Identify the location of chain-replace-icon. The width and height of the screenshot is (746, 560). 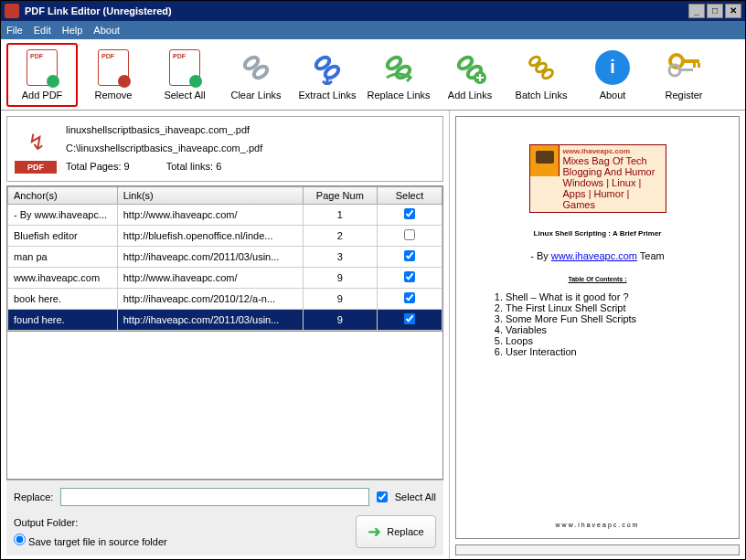
(399, 68).